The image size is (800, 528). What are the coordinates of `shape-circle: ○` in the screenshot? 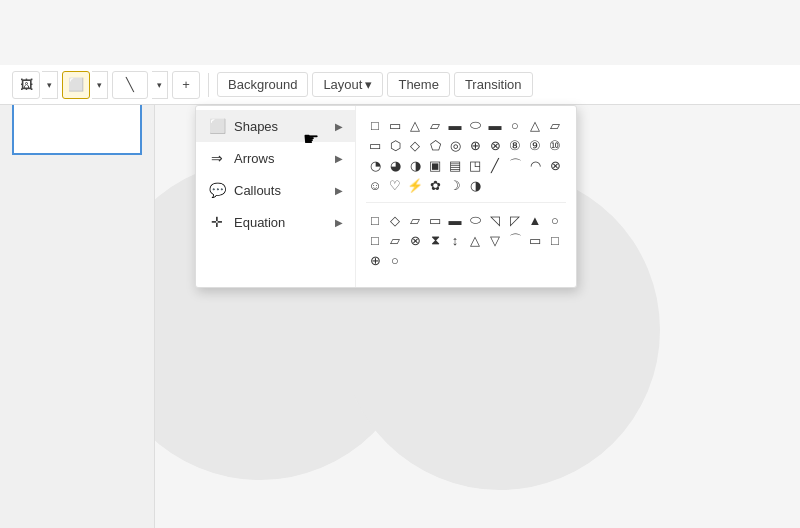 It's located at (515, 125).